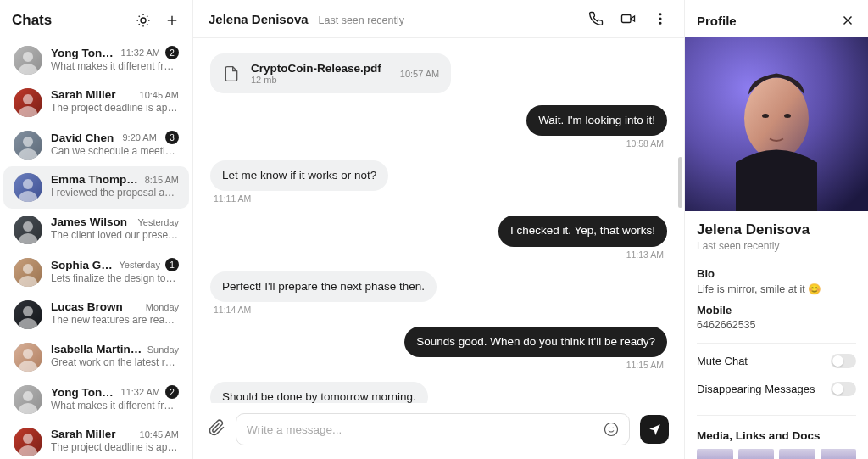  I want to click on chat-name: James Wilson, so click(89, 222).